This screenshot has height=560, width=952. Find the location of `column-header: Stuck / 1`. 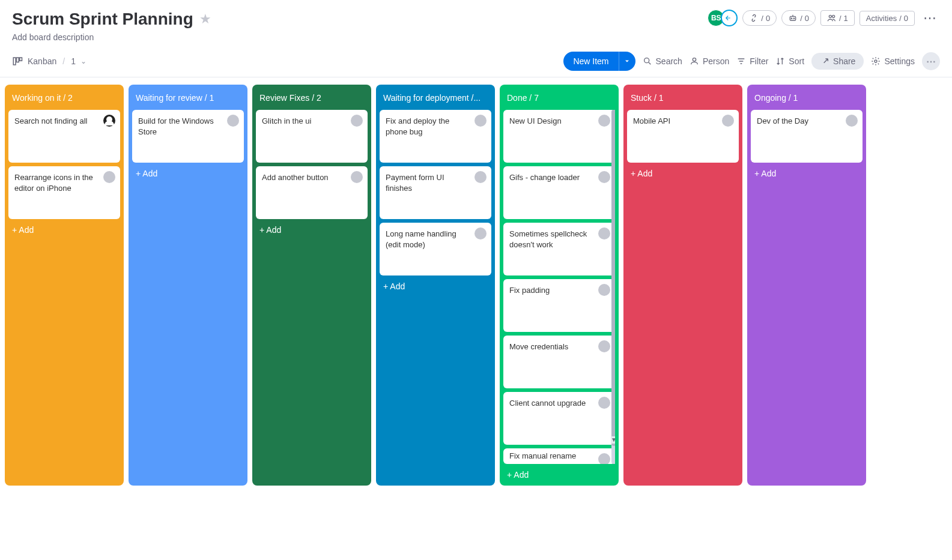

column-header: Stuck / 1 is located at coordinates (683, 99).